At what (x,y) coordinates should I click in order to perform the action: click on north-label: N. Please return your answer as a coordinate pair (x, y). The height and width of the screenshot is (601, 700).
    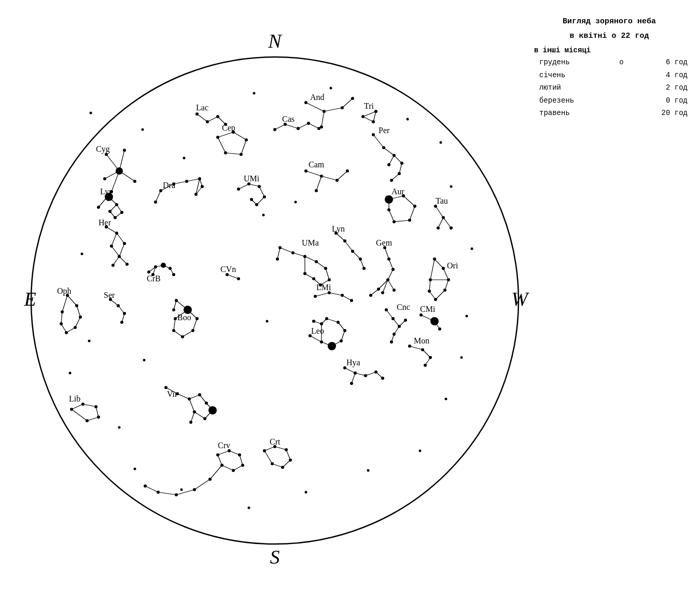
    Looking at the image, I should click on (275, 41).